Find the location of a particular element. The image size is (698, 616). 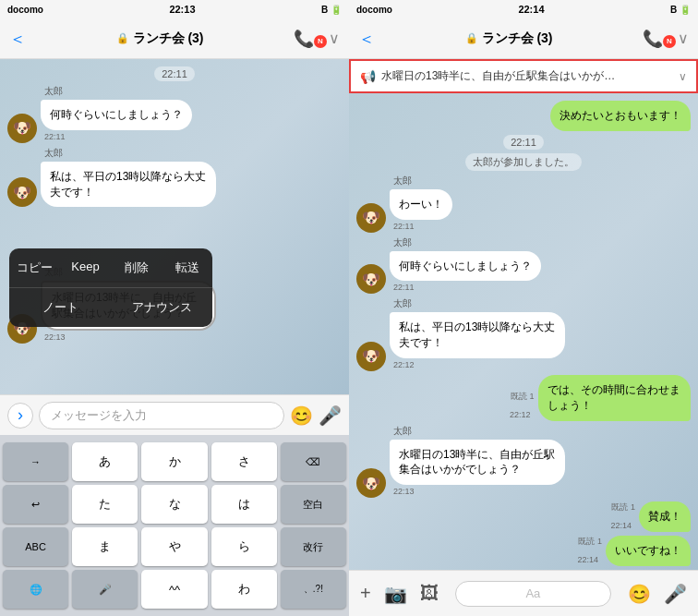

toolbar-emoji-icon: 😊 is located at coordinates (639, 594).